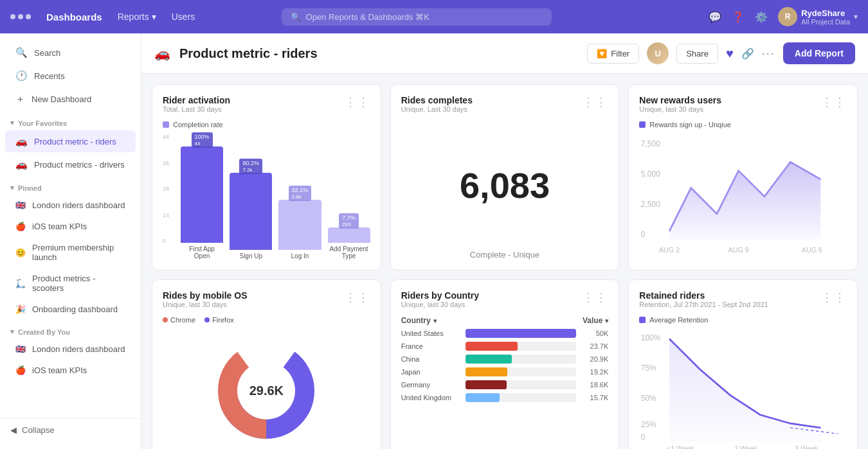 The height and width of the screenshot is (449, 868). What do you see at coordinates (417, 17) in the screenshot?
I see `global-search: 🔍 Open Reports & Dashboards ⌘K` at bounding box center [417, 17].